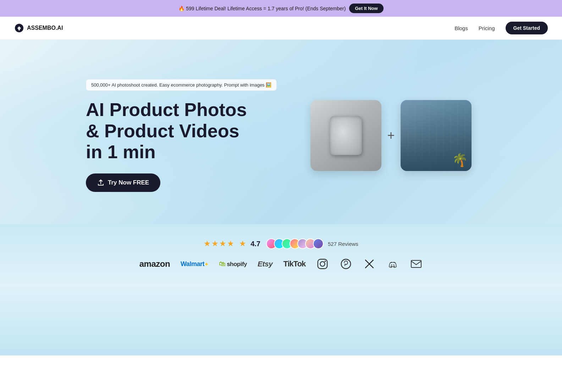 Image resolution: width=562 pixels, height=392 pixels. I want to click on logo-text: ASSEMBO.AI, so click(45, 28).